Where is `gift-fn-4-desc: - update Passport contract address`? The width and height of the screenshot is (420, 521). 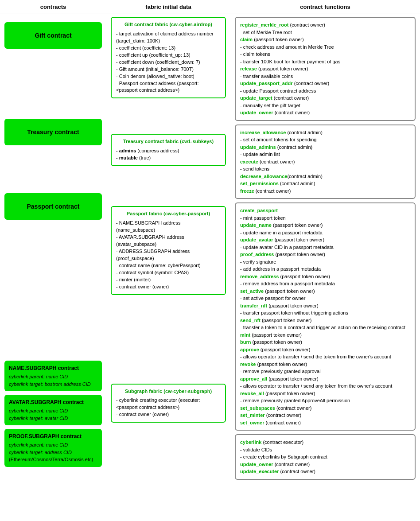 gift-fn-4-desc: - update Passport contract address is located at coordinates (325, 91).